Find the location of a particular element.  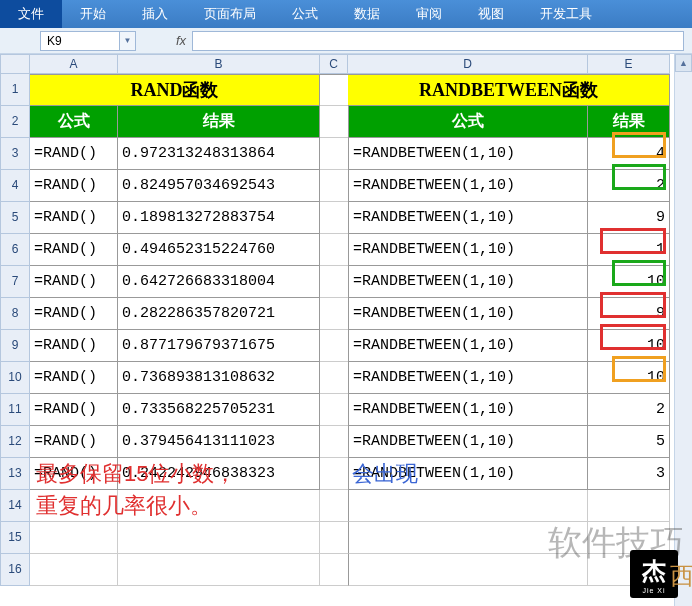

row-header: 4 is located at coordinates (15, 186).